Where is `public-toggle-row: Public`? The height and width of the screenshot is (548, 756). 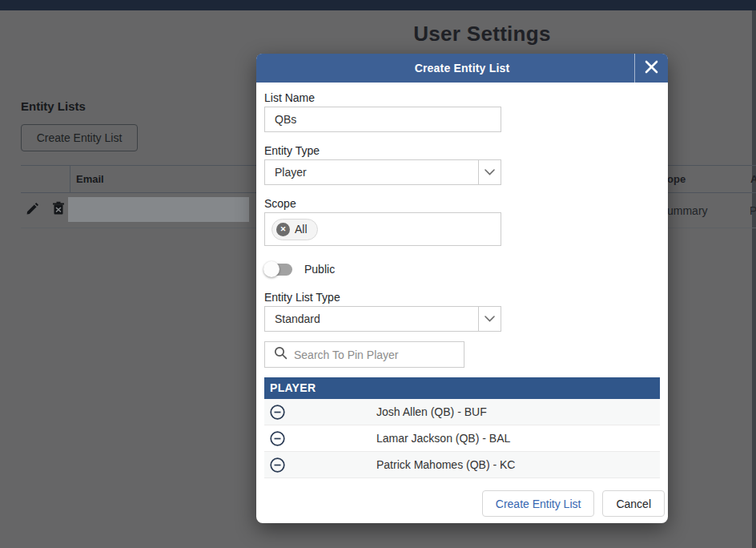
public-toggle-row: Public is located at coordinates (462, 269).